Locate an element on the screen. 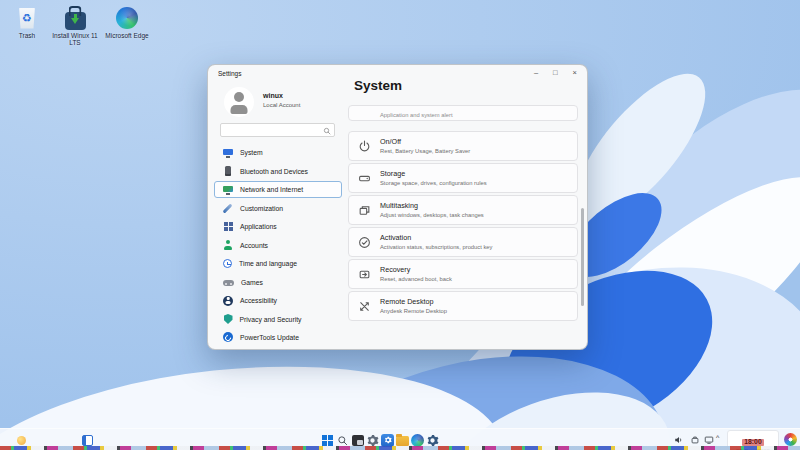 The width and height of the screenshot is (800, 450). sidebar-item-powertools-update: PowerTools Update is located at coordinates (278, 338).